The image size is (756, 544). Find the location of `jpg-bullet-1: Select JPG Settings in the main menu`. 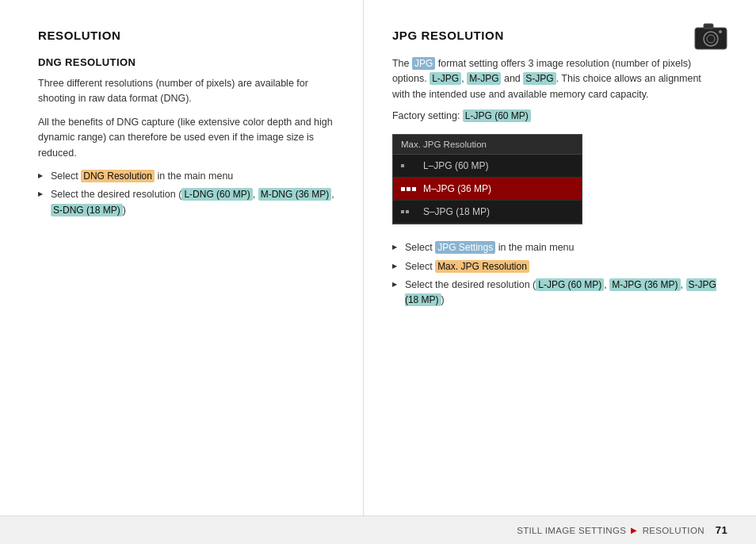

jpg-bullet-1: Select JPG Settings in the main menu is located at coordinates (555, 247).